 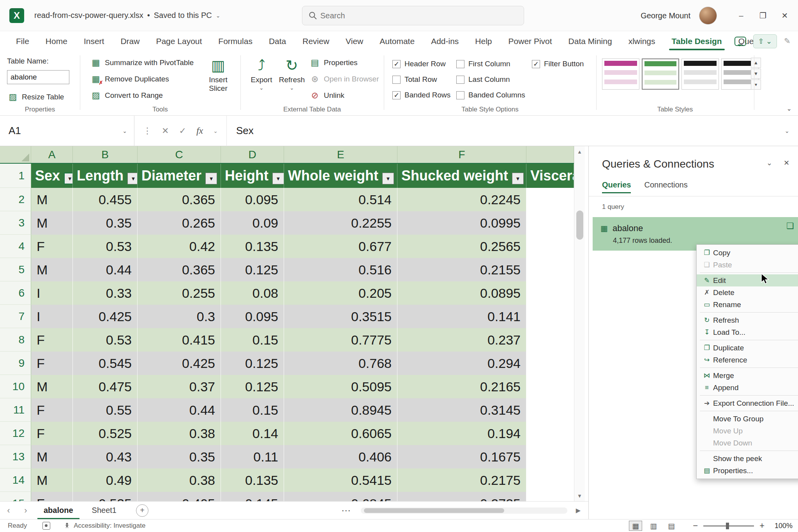 I want to click on cell: 0.425, so click(x=105, y=316).